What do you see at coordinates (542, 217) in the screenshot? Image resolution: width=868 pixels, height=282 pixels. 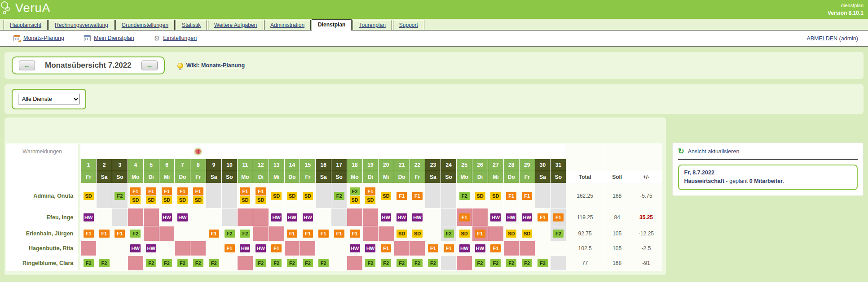 I see `shift-cell-day-30: F1` at bounding box center [542, 217].